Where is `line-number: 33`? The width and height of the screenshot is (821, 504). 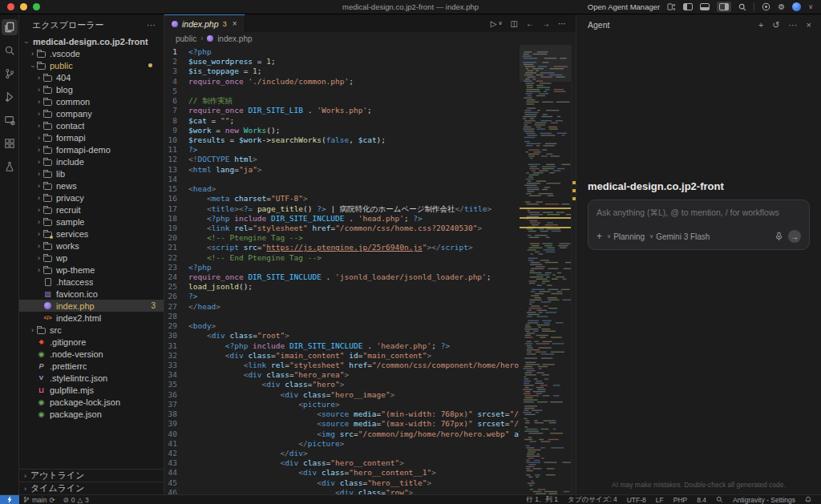 line-number: 33 is located at coordinates (176, 365).